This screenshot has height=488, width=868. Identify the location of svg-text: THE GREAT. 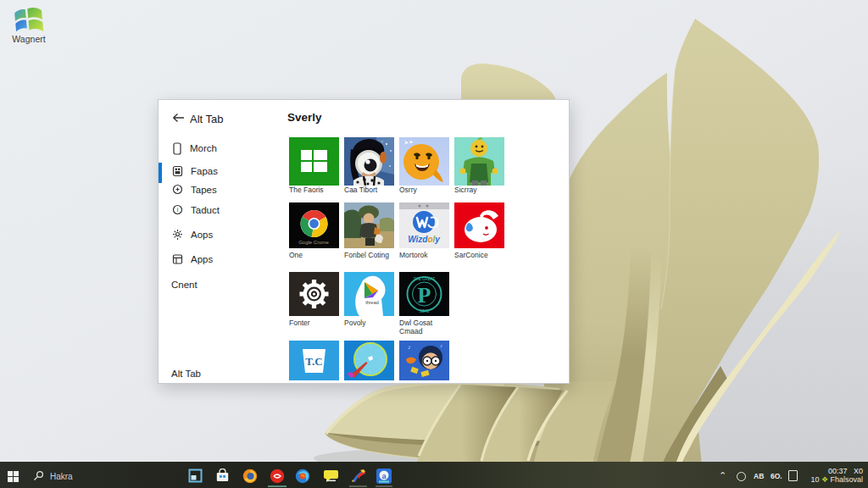
(425, 280).